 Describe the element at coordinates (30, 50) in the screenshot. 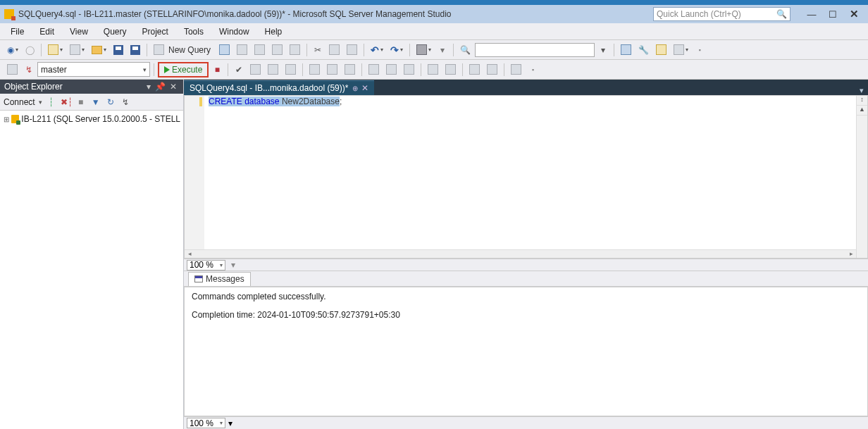

I see `nav-fwd-button: ◯` at that location.